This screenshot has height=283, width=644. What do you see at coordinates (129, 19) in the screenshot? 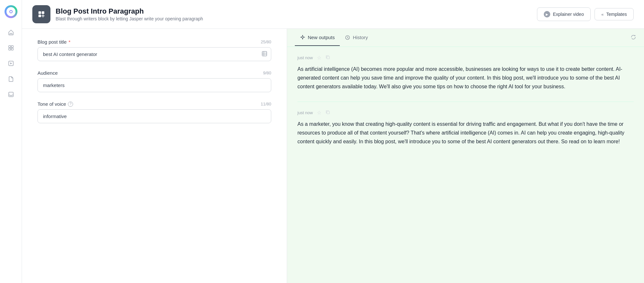
I see `page-subtitle: Blast through writers block by letting J…` at bounding box center [129, 19].